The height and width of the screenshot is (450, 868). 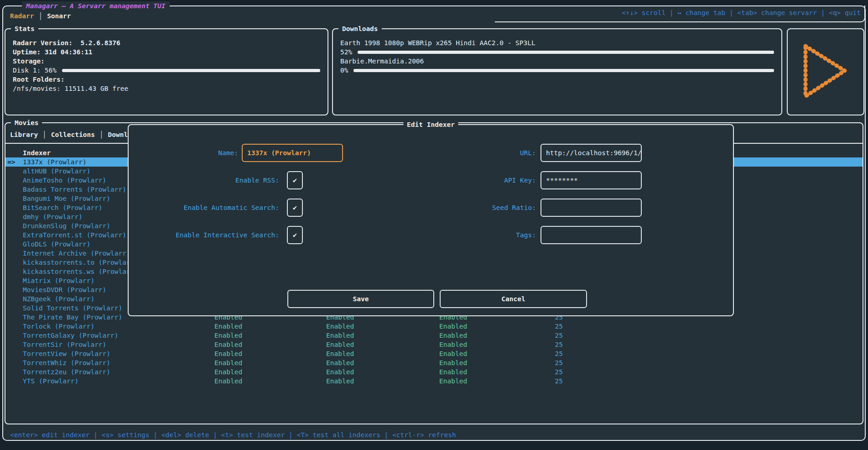 What do you see at coordinates (295, 208) in the screenshot?
I see `enable-automatic-search-checkbox: ✔` at bounding box center [295, 208].